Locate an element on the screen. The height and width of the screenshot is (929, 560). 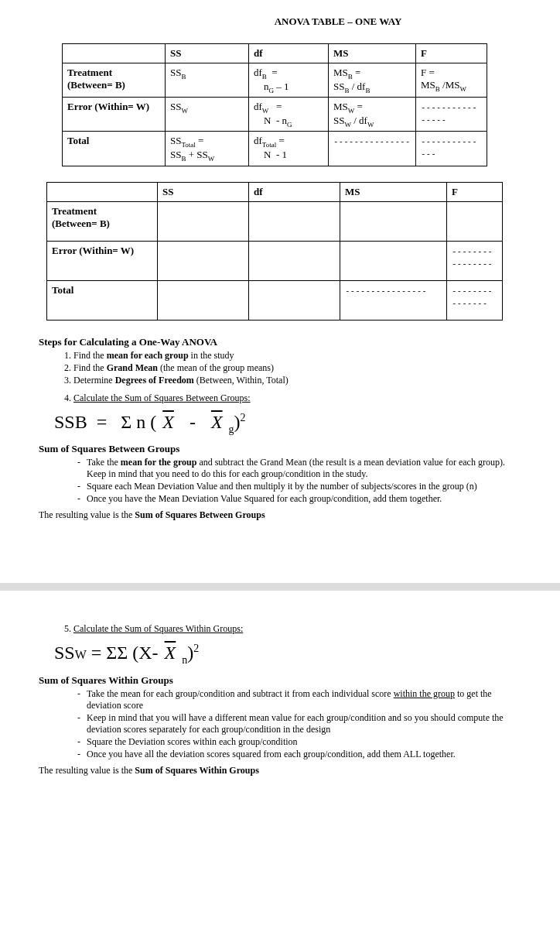
list-item: Once you have the Mean Deviation Value S… is located at coordinates (299, 499).